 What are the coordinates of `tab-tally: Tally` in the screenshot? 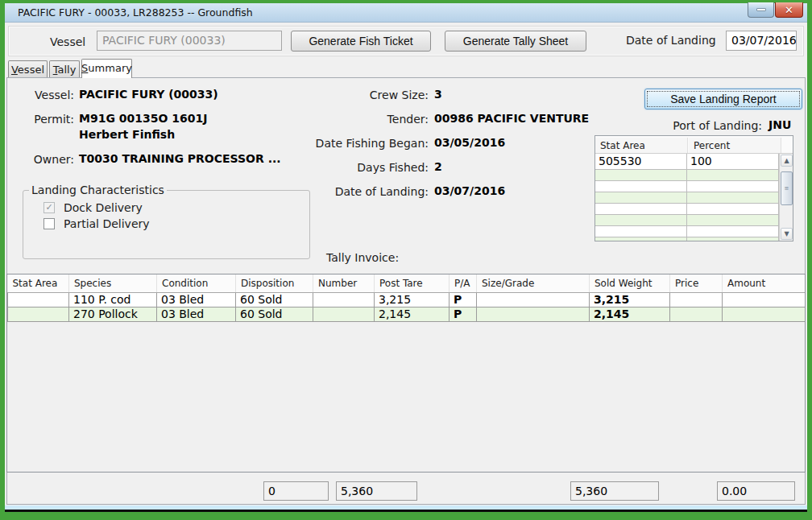 It's located at (64, 69).